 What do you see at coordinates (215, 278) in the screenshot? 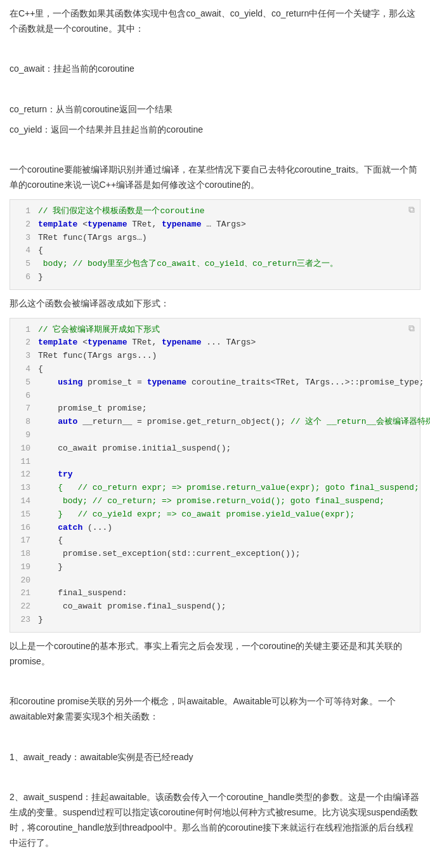
I see `code-line-1-6: 6 }` at bounding box center [215, 278].